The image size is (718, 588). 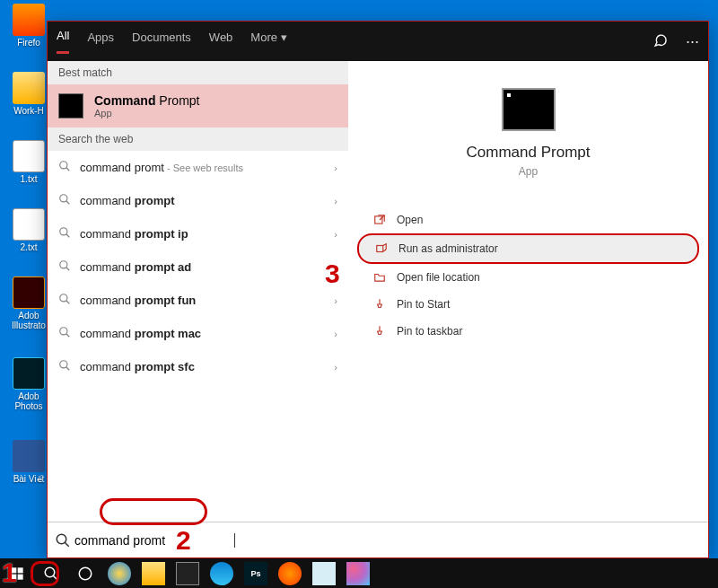 What do you see at coordinates (188, 574) in the screenshot?
I see `taskbar-store` at bounding box center [188, 574].